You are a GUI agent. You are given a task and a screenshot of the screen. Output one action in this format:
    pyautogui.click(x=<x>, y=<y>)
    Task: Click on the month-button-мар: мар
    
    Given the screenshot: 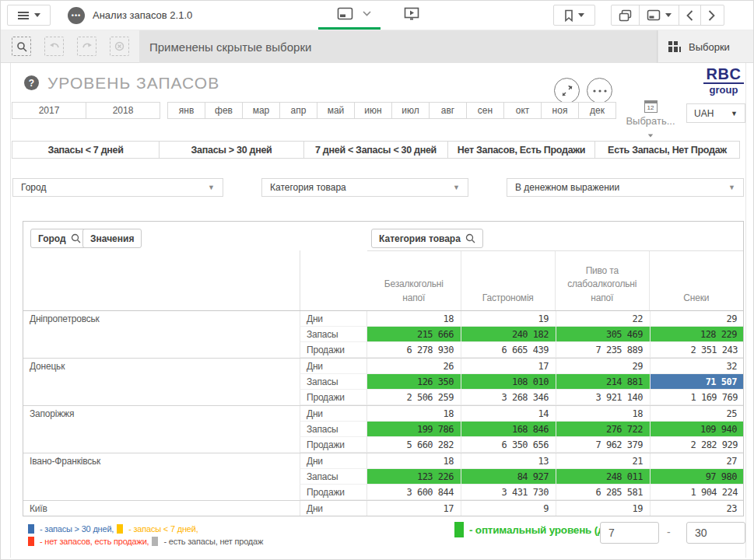 What is the action you would take?
    pyautogui.click(x=261, y=110)
    